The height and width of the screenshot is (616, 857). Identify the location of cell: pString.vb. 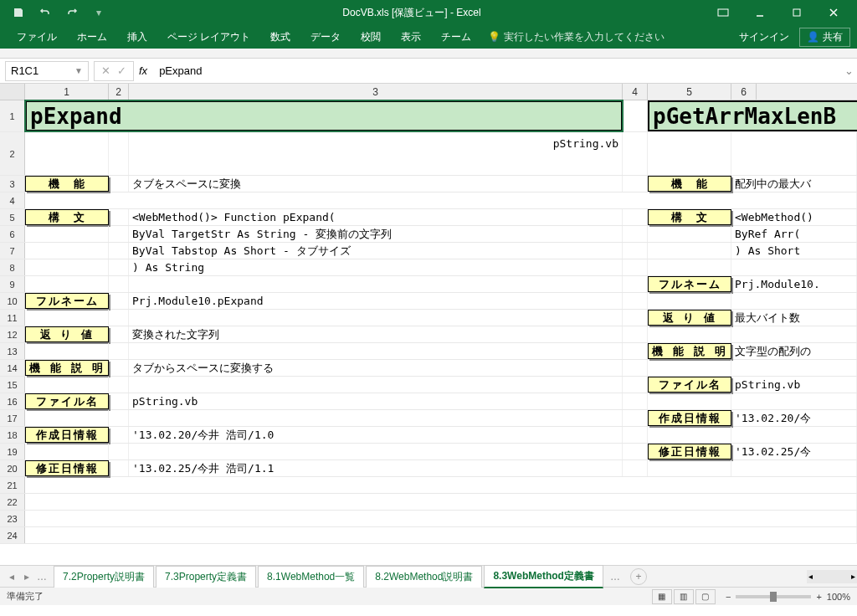
(376, 154).